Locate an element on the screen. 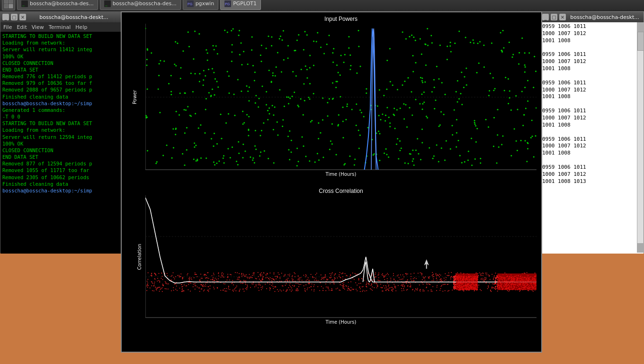 The image size is (644, 364). minimize-button: _ is located at coordinates (6, 17).